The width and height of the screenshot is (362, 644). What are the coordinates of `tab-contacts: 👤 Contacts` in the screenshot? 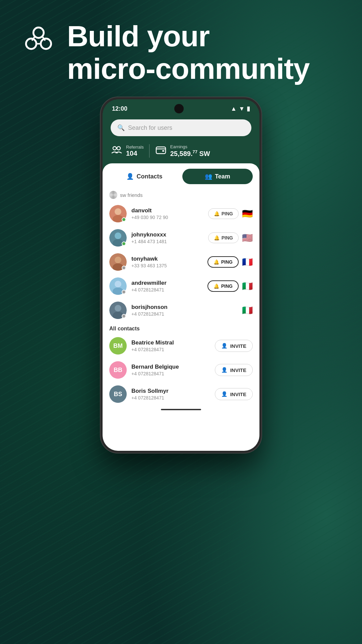 It's located at (144, 176).